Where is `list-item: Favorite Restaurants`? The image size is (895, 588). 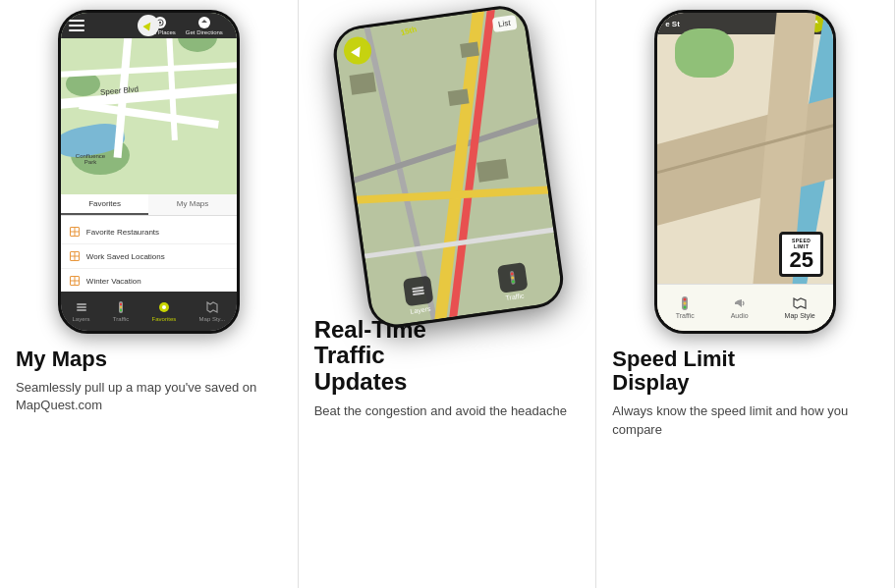 list-item: Favorite Restaurants is located at coordinates (149, 232).